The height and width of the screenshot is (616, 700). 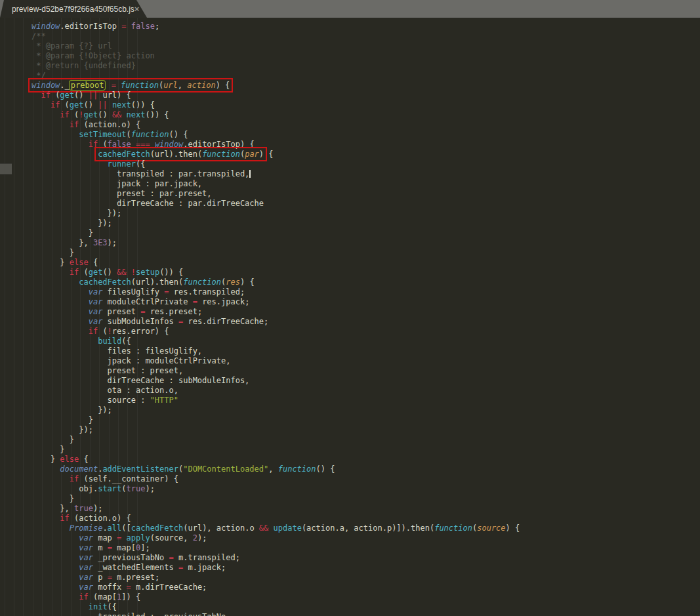 I want to click on code-line: window.editorIsTop = false;, so click(x=366, y=26).